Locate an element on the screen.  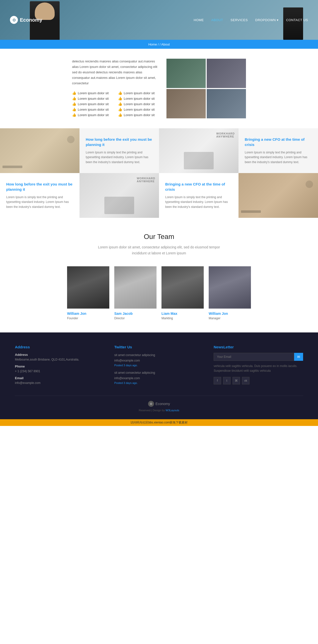
team-member-2: Sam Jacob Director is located at coordinates (135, 293).